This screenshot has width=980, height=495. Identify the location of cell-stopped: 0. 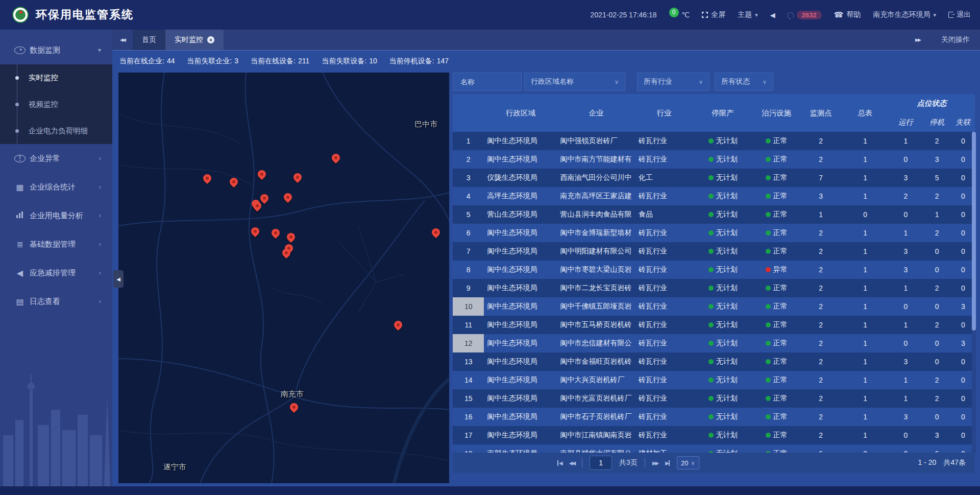
(937, 307).